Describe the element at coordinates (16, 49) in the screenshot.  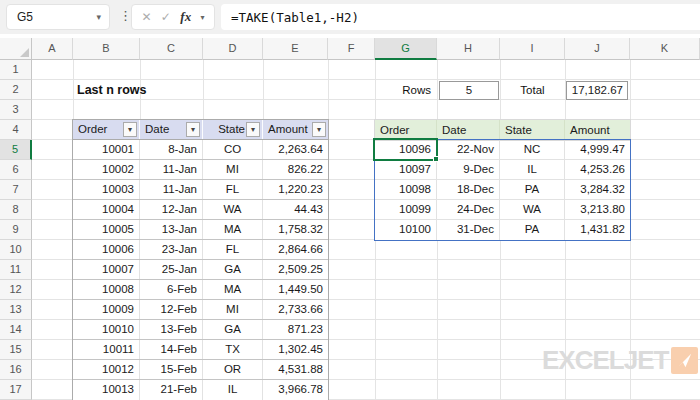
I see `select-all-corner` at that location.